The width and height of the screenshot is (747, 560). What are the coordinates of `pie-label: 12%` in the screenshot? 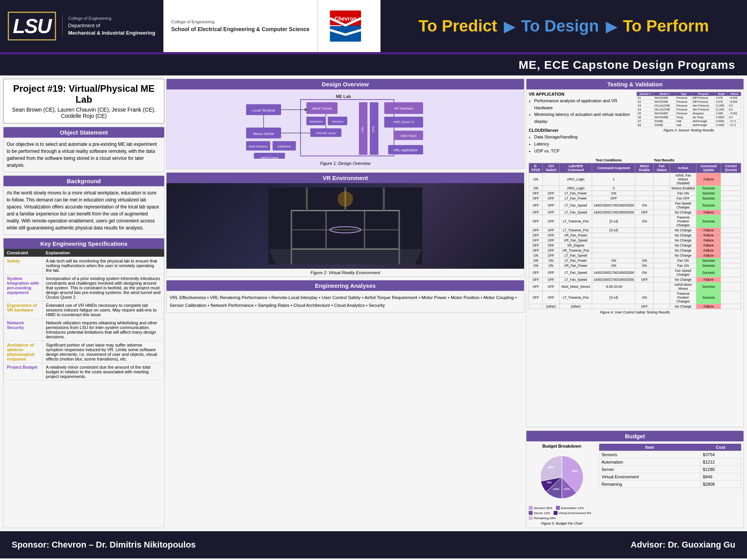 It's located at (567, 489).